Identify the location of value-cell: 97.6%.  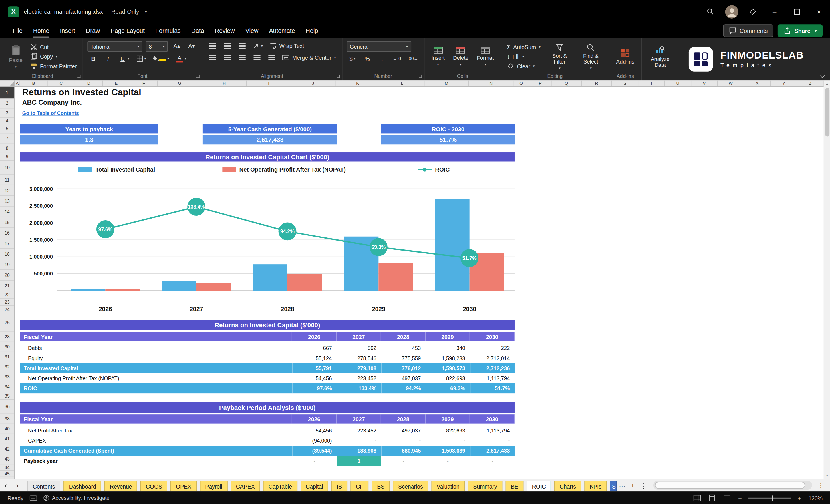
(315, 388).